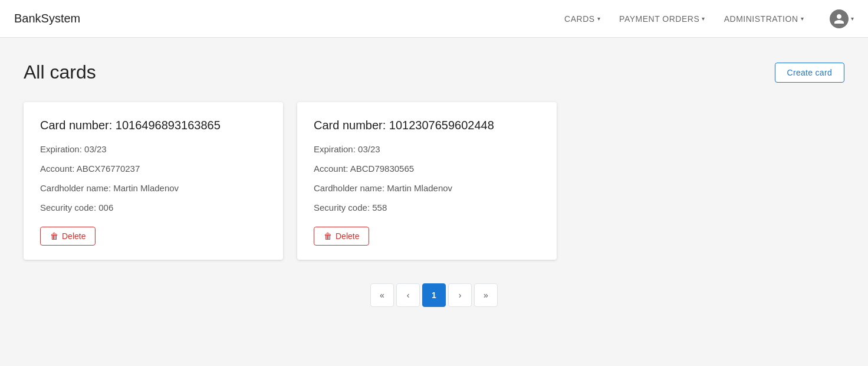 This screenshot has height=366, width=868. Describe the element at coordinates (434, 295) in the screenshot. I see `pagination-current-page: 1` at that location.